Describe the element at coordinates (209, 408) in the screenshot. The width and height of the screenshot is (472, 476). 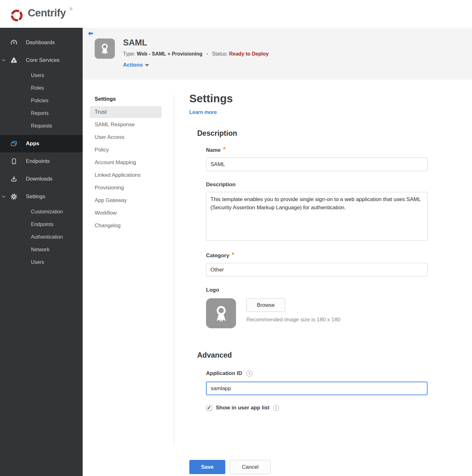
I see `show-in-user-app-list-checkbox` at that location.